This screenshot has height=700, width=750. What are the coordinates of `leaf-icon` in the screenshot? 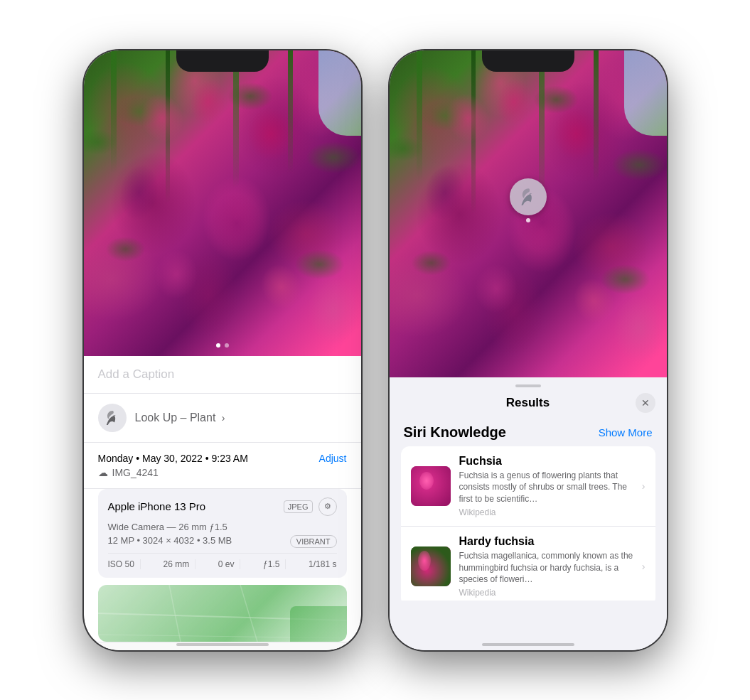 It's located at (112, 418).